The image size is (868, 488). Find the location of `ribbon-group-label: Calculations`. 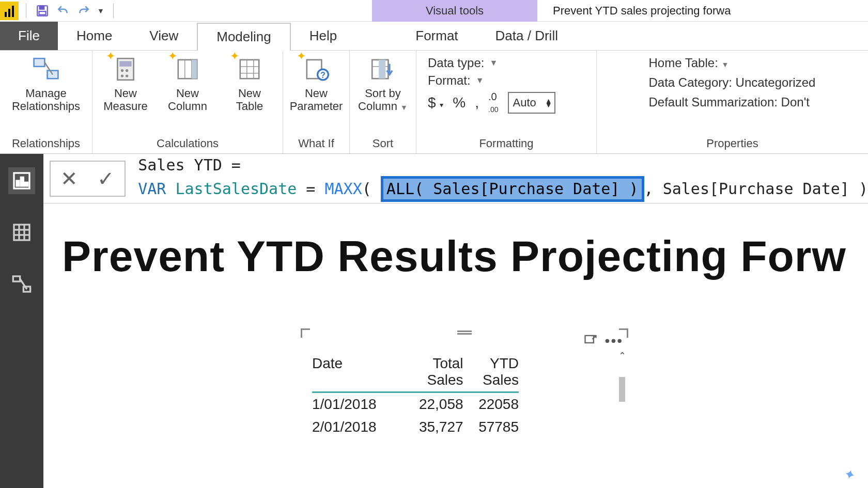

ribbon-group-label: Calculations is located at coordinates (188, 144).